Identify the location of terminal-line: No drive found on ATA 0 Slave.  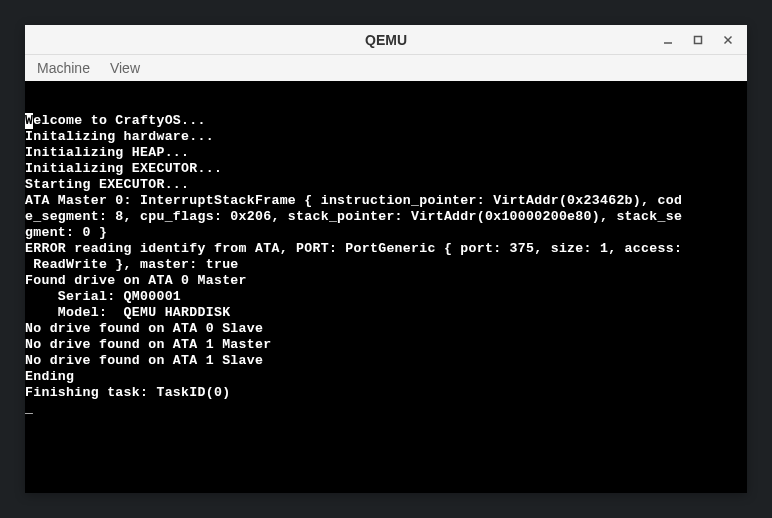
(386, 329).